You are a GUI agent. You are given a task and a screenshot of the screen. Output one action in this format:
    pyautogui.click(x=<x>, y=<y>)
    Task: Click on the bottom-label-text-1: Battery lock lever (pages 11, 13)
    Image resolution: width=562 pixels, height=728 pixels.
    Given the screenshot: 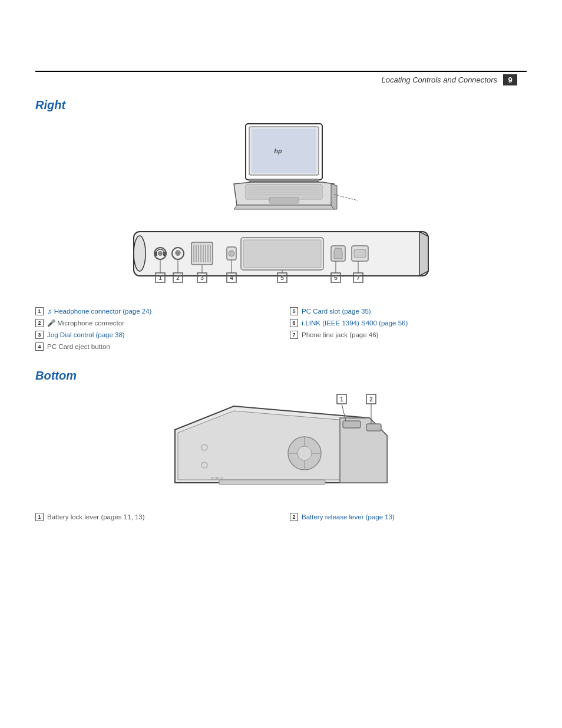 What is the action you would take?
    pyautogui.click(x=96, y=517)
    